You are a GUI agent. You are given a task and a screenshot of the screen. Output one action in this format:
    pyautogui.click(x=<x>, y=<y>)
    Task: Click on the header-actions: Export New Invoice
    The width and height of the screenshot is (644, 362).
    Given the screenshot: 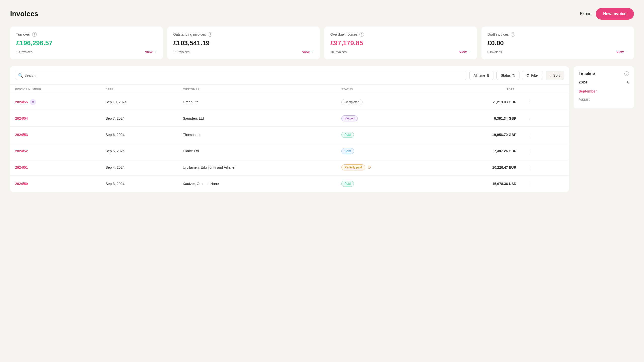 What is the action you would take?
    pyautogui.click(x=607, y=14)
    